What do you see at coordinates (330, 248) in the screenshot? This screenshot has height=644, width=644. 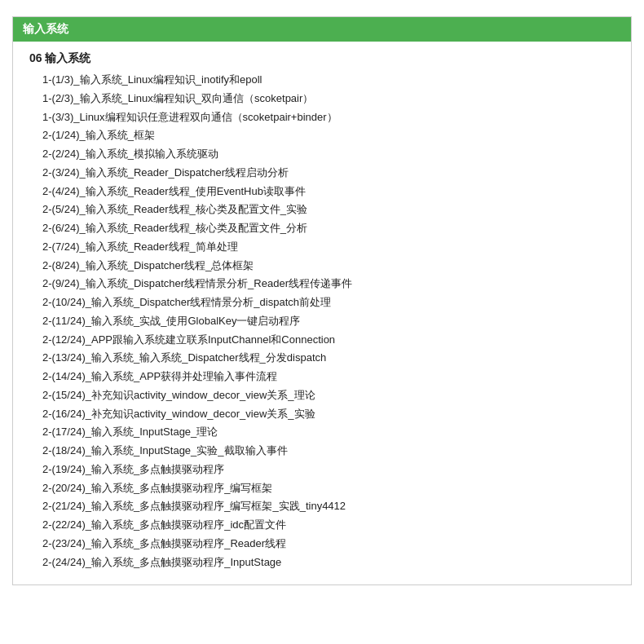 I see `list-item: 2-(7/24)_输入系统_Reader线程_简单处理` at bounding box center [330, 248].